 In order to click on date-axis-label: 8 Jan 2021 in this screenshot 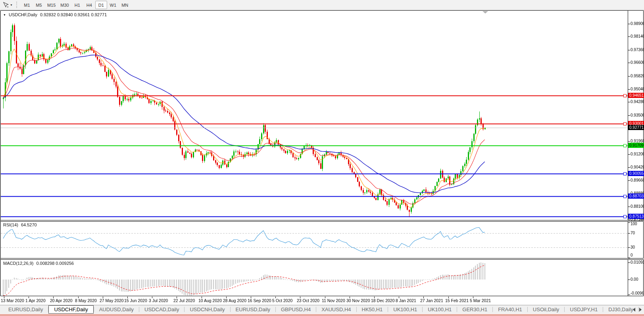, I will do `click(406, 301)`.